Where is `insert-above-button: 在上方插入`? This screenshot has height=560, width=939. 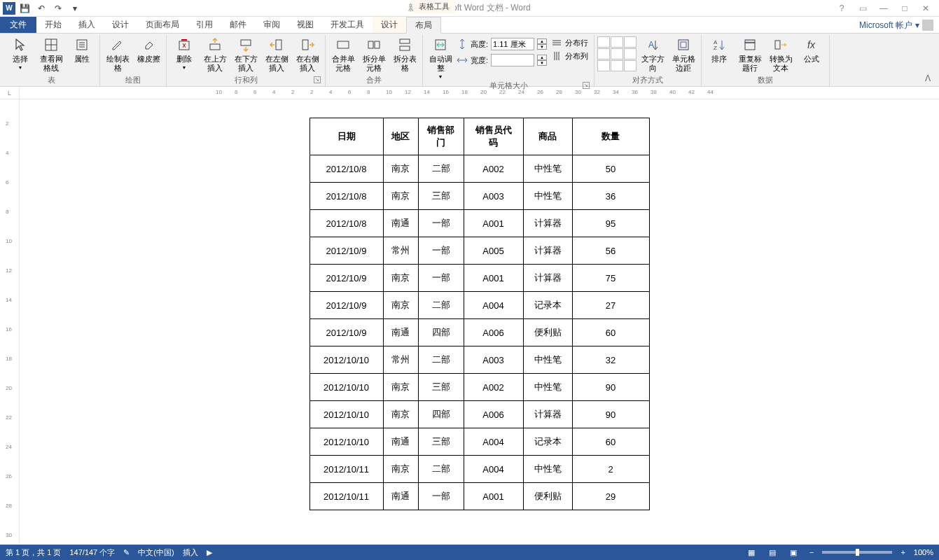
insert-above-button: 在上方插入 is located at coordinates (215, 54).